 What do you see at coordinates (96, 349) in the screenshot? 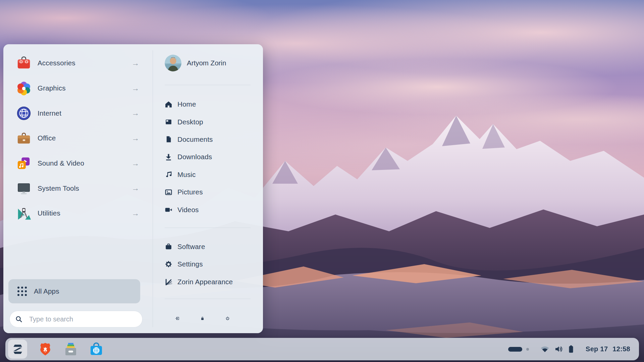
I see `software-store-icon` at bounding box center [96, 349].